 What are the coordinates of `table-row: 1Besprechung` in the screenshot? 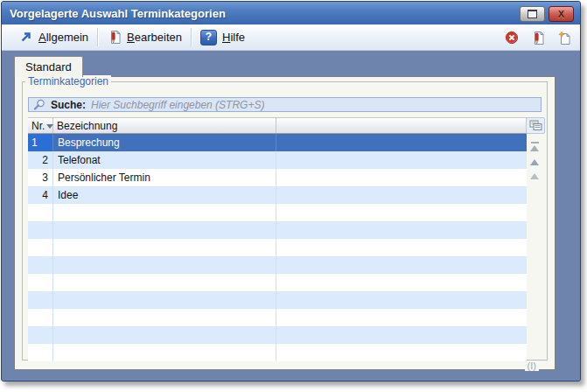 It's located at (277, 143).